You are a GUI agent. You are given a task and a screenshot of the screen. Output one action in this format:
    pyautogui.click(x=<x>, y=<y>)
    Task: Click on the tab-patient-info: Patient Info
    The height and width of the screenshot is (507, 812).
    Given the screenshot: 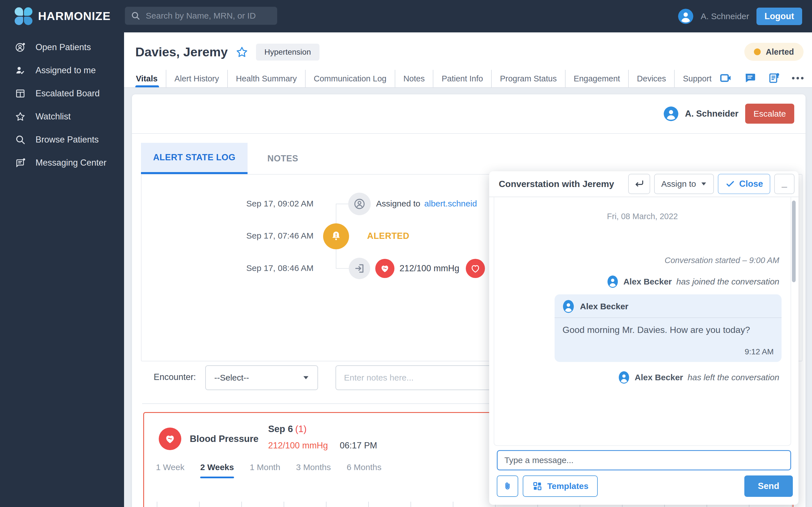 What is the action you would take?
    pyautogui.click(x=462, y=78)
    